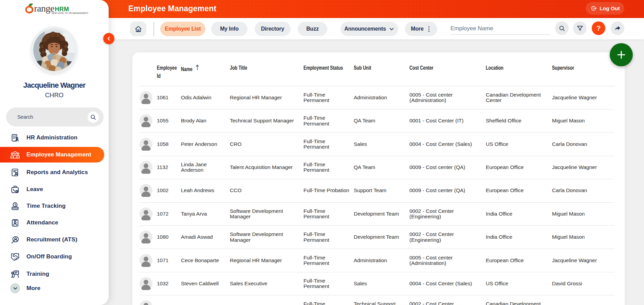  Describe the element at coordinates (62, 9) in the screenshot. I see `svg-text: HRM` at that location.